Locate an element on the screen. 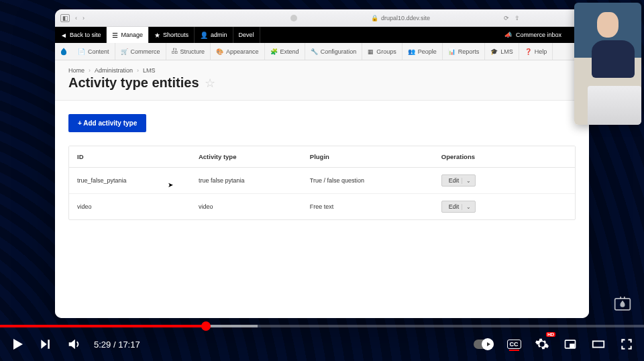 This screenshot has height=361, width=644. th-activity-type: Activity type is located at coordinates (246, 157).